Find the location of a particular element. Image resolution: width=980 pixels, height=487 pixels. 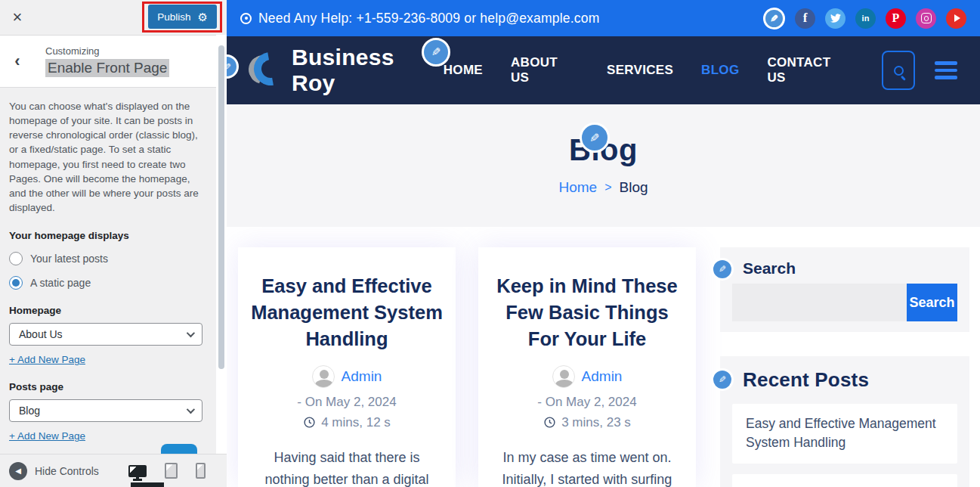

triangle-left-icon: ◀ is located at coordinates (18, 470).